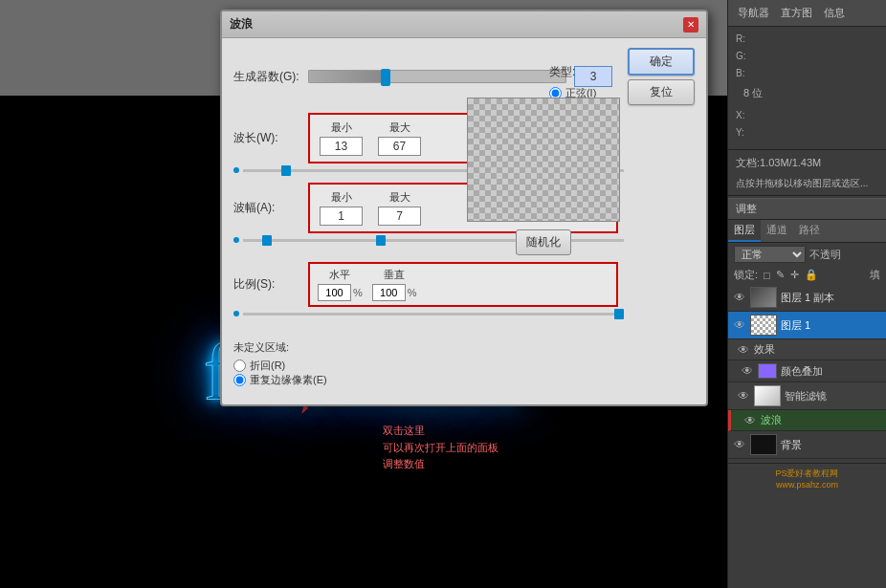 The height and width of the screenshot is (588, 886). I want to click on scale-h-input, so click(335, 293).